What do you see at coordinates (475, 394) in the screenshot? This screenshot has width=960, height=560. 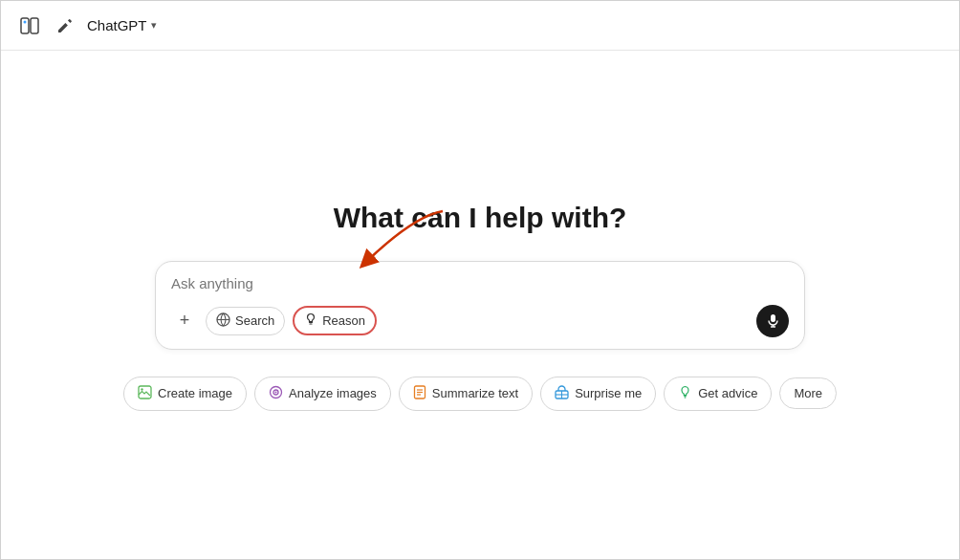 I see `summarize-text-label: Summarize text` at bounding box center [475, 394].